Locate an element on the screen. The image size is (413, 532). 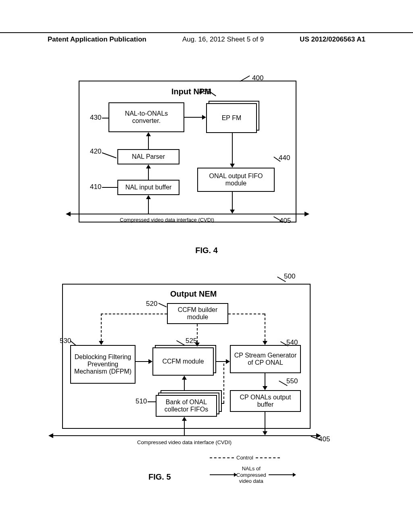
legend-nals: NALs of Compressed video data is located at coordinates (252, 475).